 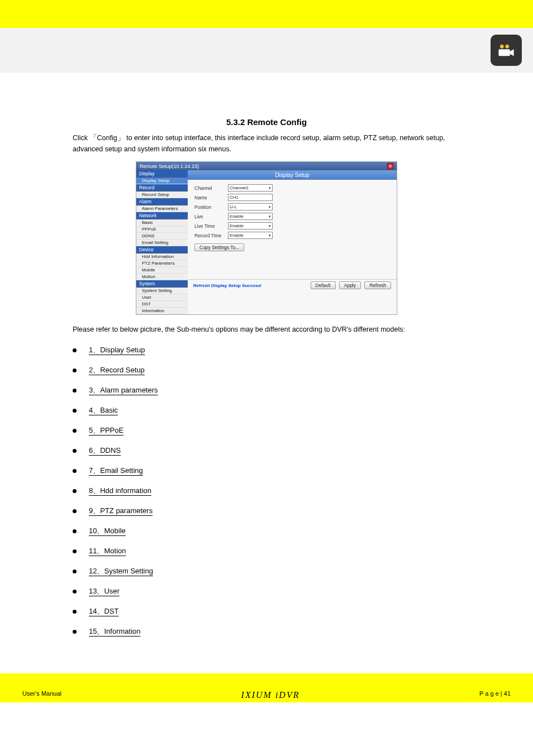 I want to click on footer-model: IXIUM iDVR, so click(x=270, y=695).